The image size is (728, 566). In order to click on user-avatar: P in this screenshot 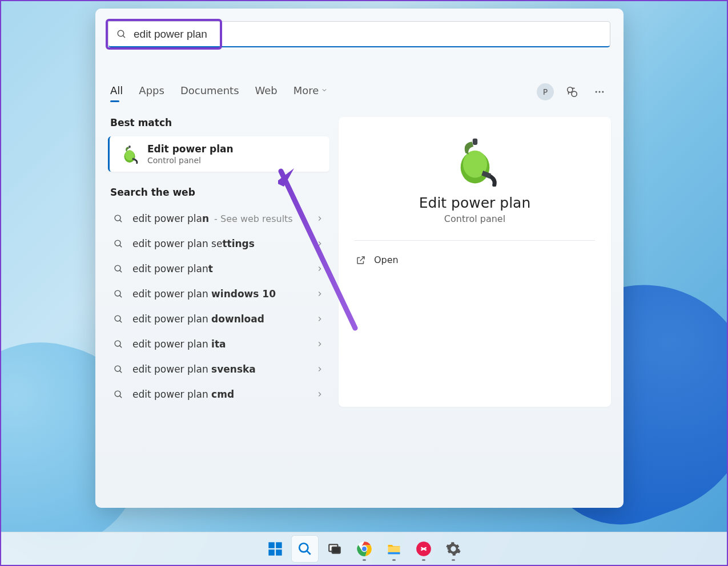, I will do `click(545, 92)`.